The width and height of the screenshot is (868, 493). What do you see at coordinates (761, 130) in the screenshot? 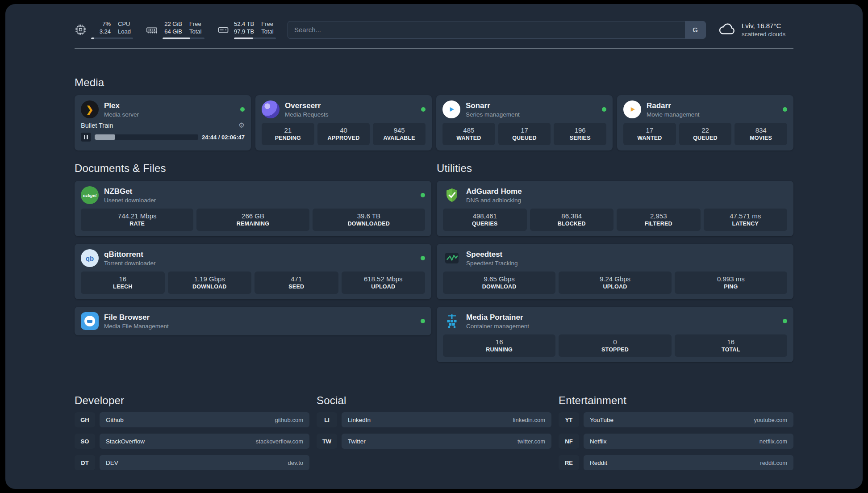
I see `stat-value: 834` at bounding box center [761, 130].